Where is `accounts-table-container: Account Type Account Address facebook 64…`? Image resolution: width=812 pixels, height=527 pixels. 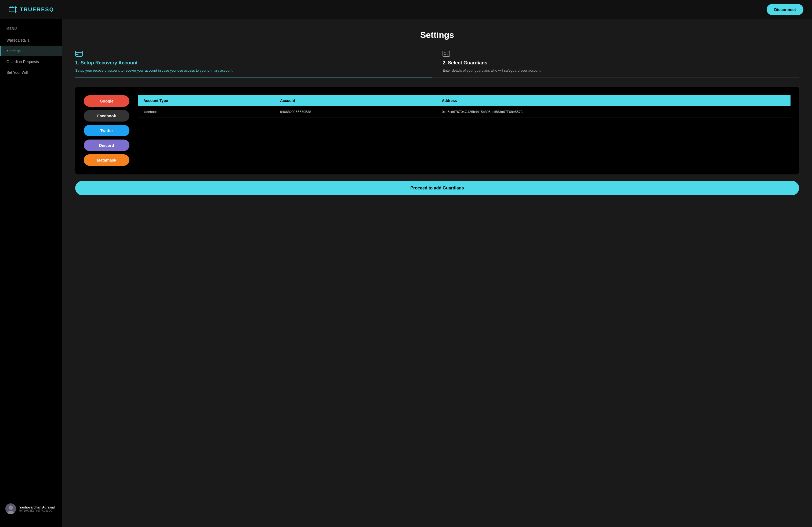 accounts-table-container: Account Type Account Address facebook 64… is located at coordinates (464, 130).